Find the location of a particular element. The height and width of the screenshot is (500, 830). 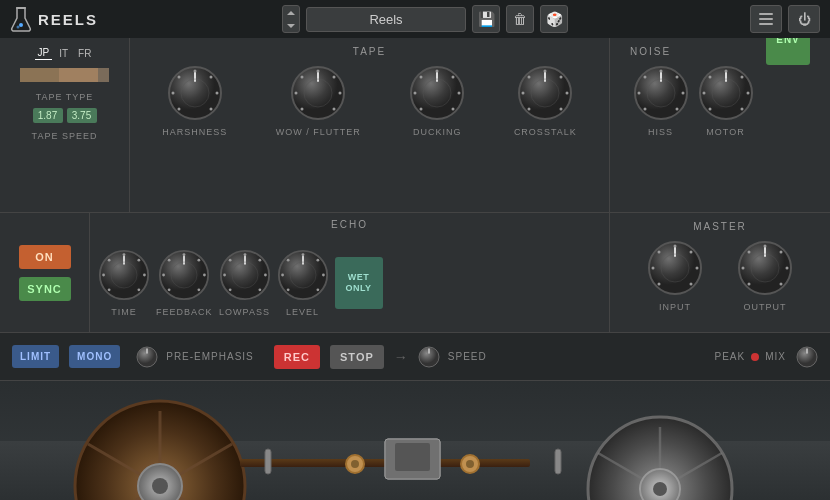

crosstalk-knob is located at coordinates (545, 93).